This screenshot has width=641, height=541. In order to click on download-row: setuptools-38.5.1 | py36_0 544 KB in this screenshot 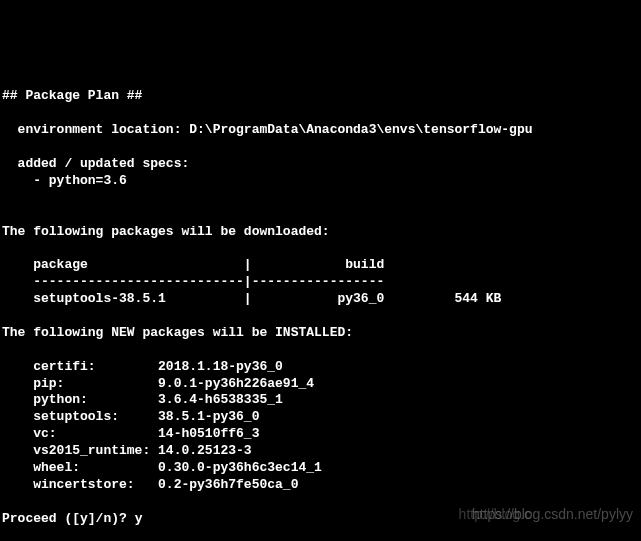, I will do `click(252, 298)`.